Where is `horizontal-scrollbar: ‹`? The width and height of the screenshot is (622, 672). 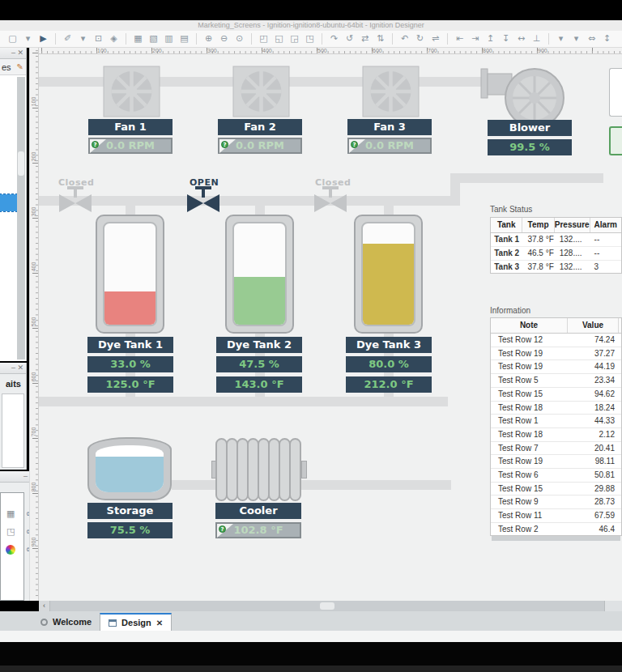 horizontal-scrollbar: ‹ is located at coordinates (330, 606).